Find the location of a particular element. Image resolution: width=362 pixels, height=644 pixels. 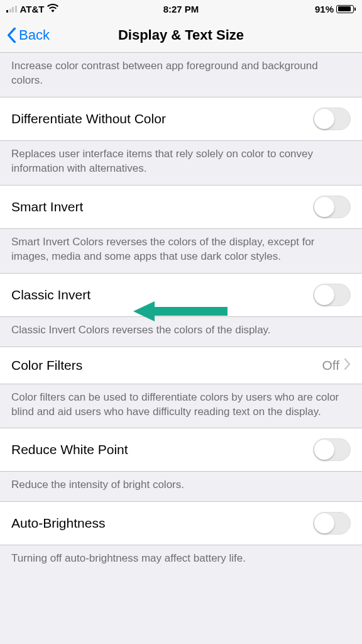

status-time: 8:27 PM is located at coordinates (181, 9).